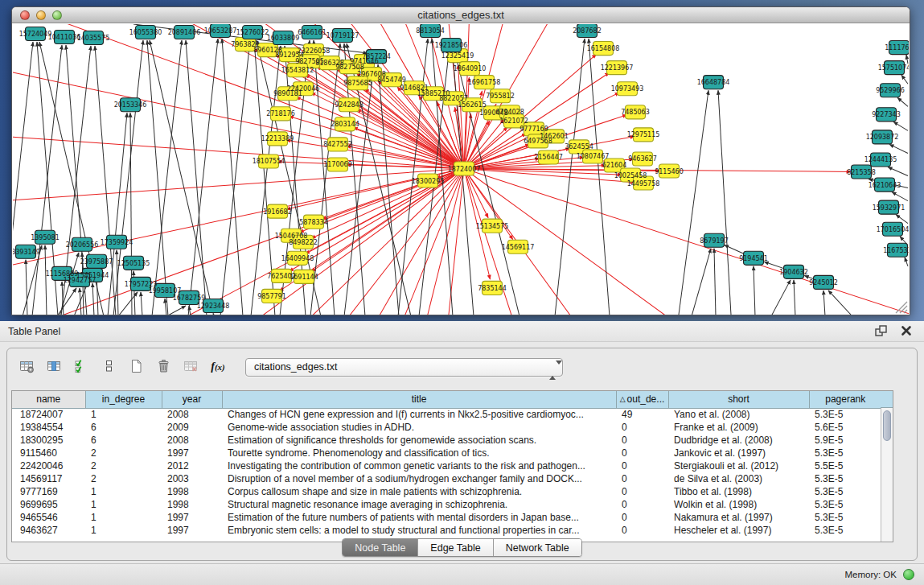 The height and width of the screenshot is (585, 924). Describe the element at coordinates (635, 113) in the screenshot. I see `svg-text: 7485063` at that location.